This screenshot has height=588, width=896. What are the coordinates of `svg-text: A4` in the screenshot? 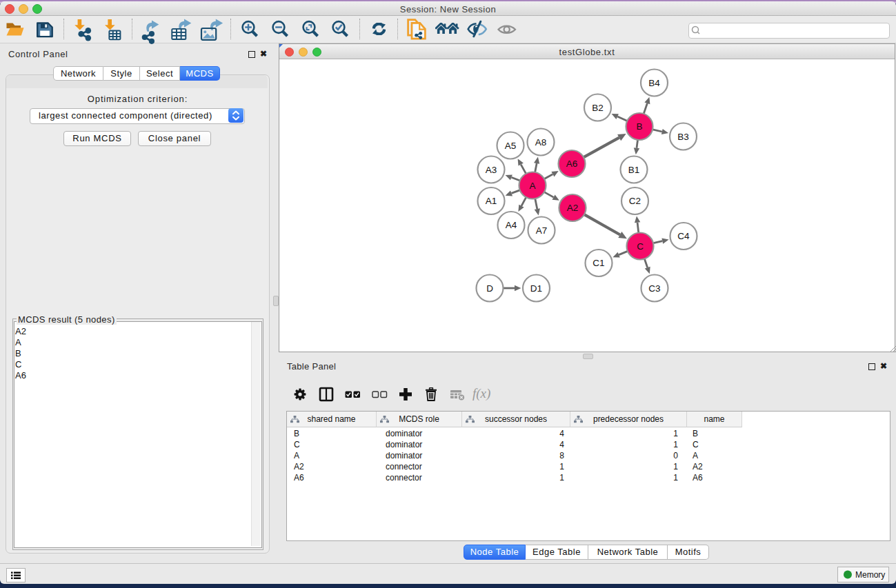 It's located at (512, 225).